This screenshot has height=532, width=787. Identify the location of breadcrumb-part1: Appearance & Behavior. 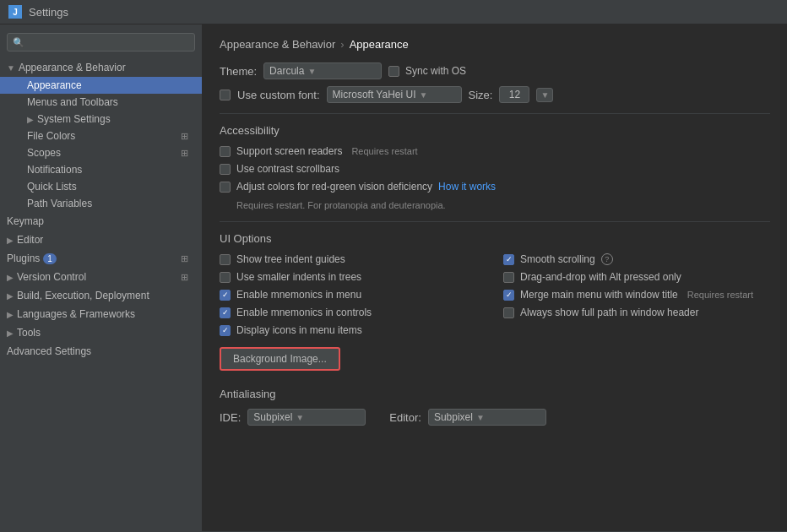
(277, 44).